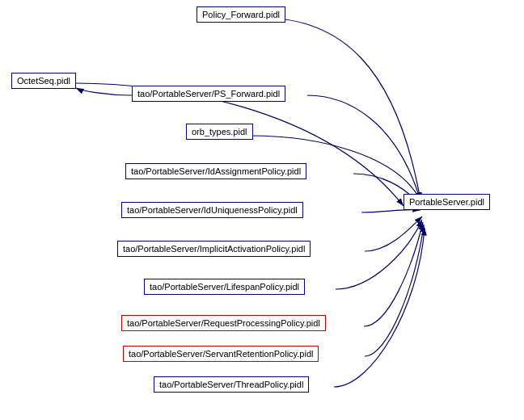 The image size is (524, 420). I want to click on node-policy-forward: Policy_Forward.pidl, so click(241, 15).